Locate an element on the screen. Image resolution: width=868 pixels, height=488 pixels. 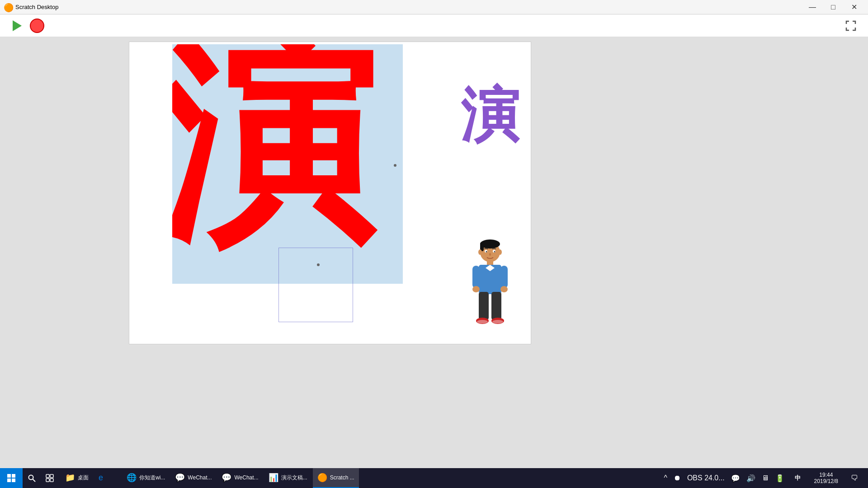
cursor-dot is located at coordinates (318, 265).